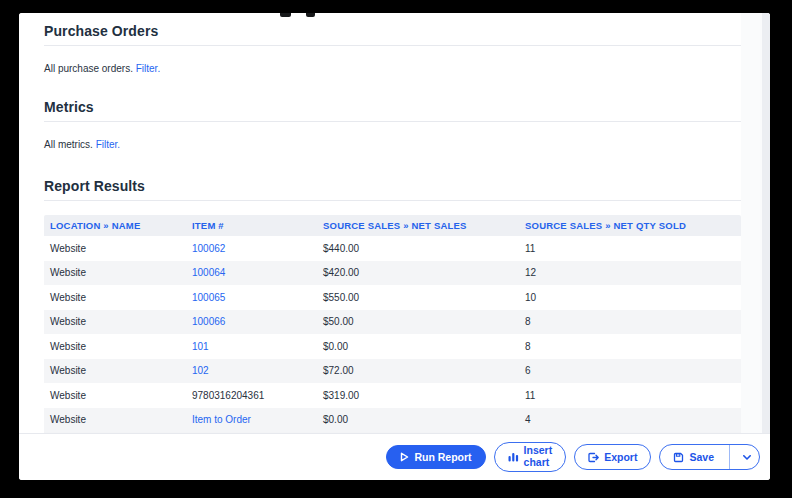 The width and height of the screenshot is (792, 498). I want to click on net-sales-cell: $319.00, so click(418, 396).